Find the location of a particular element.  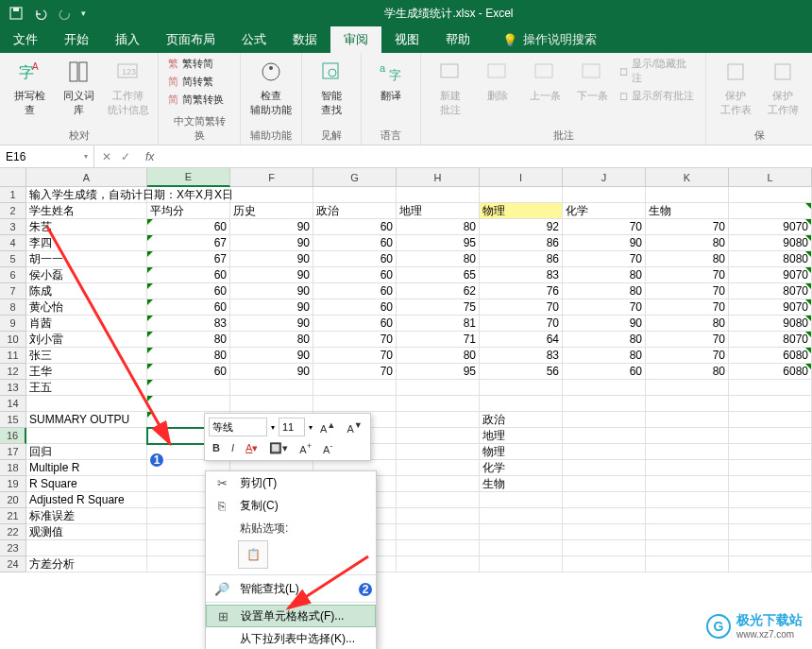

ctx-dropdown-select: 从下拉列表中选择(K)... is located at coordinates (291, 639).